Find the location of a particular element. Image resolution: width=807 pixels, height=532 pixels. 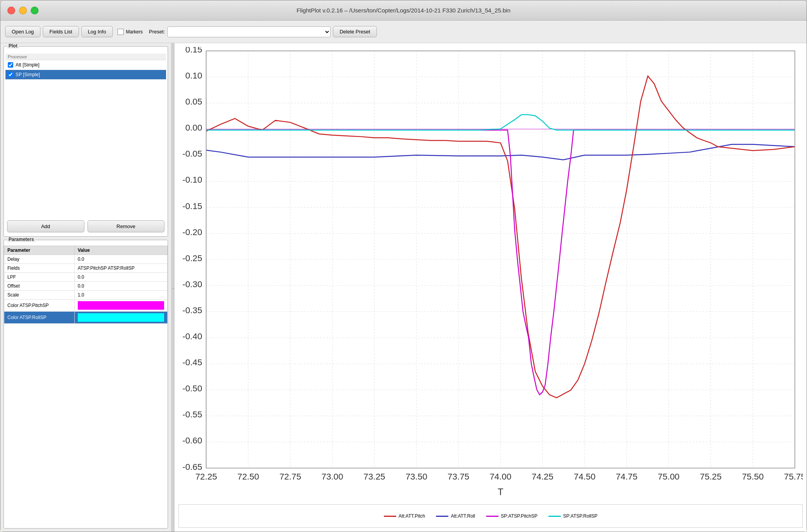

table-row: LPF 0.0 is located at coordinates (86, 277).